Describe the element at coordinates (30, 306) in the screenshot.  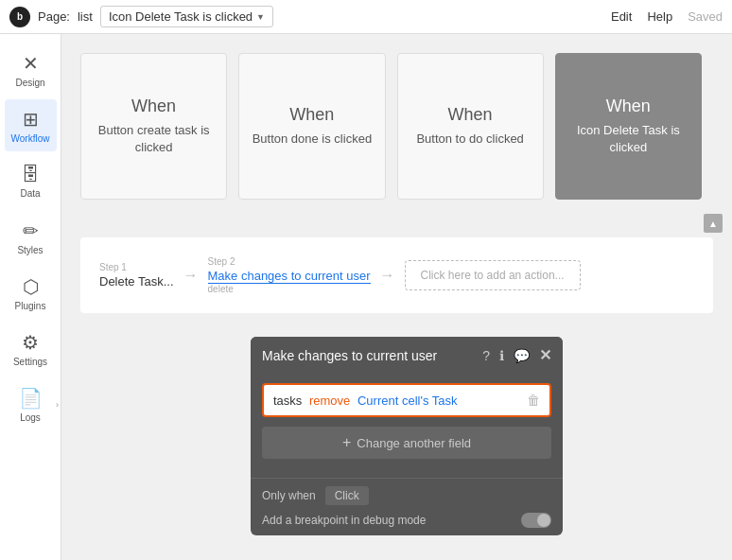
I see `sidebar-item-label: Plugins` at that location.